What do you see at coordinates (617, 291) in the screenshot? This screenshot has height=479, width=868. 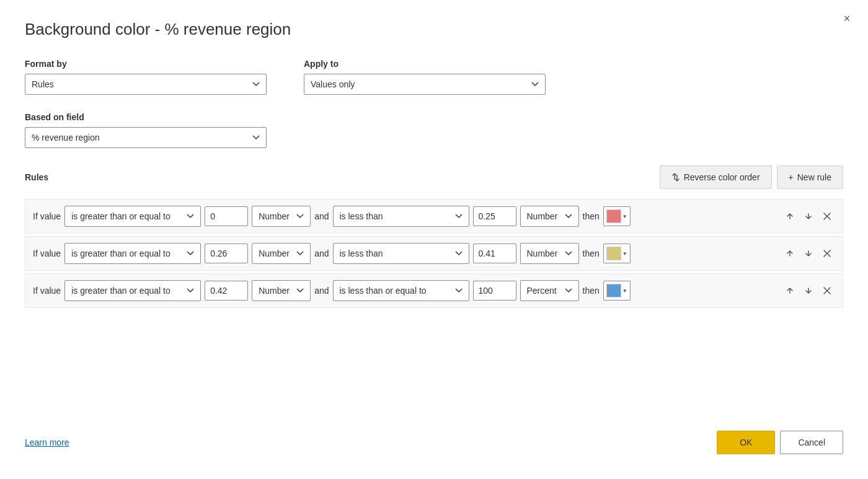 I see `color-picker-3: ▼` at bounding box center [617, 291].